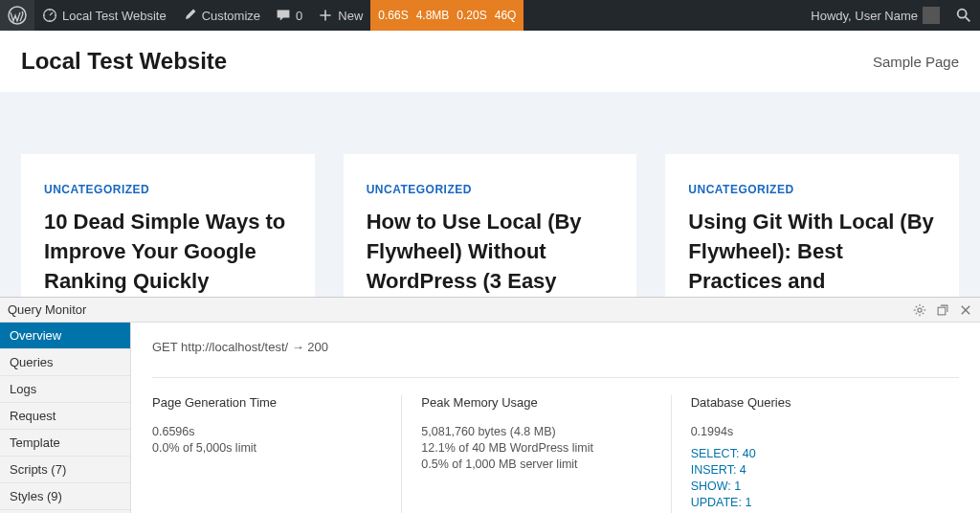 This screenshot has width=980, height=513. What do you see at coordinates (490, 61) in the screenshot?
I see `site-header: Local Test Website Sample Page` at bounding box center [490, 61].